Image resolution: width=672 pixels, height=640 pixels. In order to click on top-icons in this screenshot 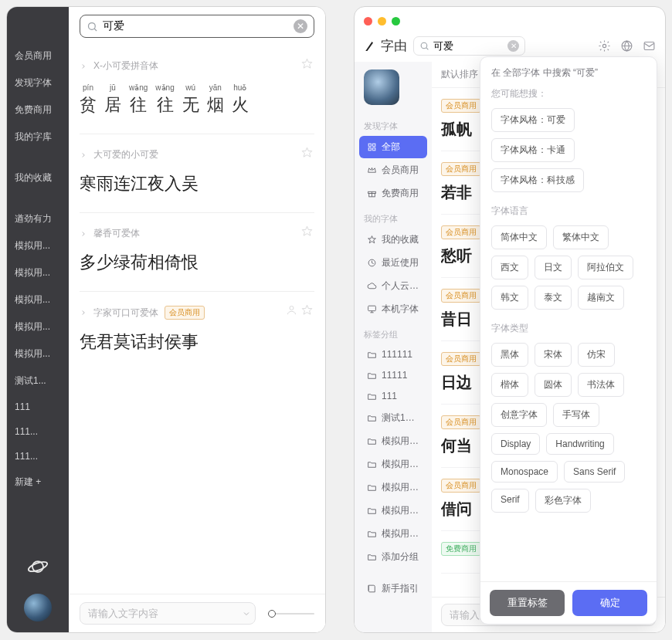, I will do `click(627, 46)`.